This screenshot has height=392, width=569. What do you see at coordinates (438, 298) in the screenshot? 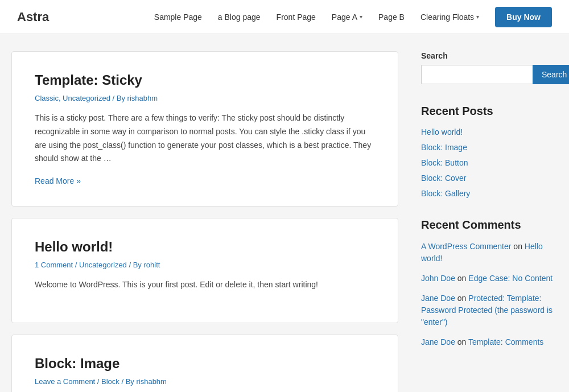
I see `commenter-link-2: Jane Doe` at bounding box center [438, 298].